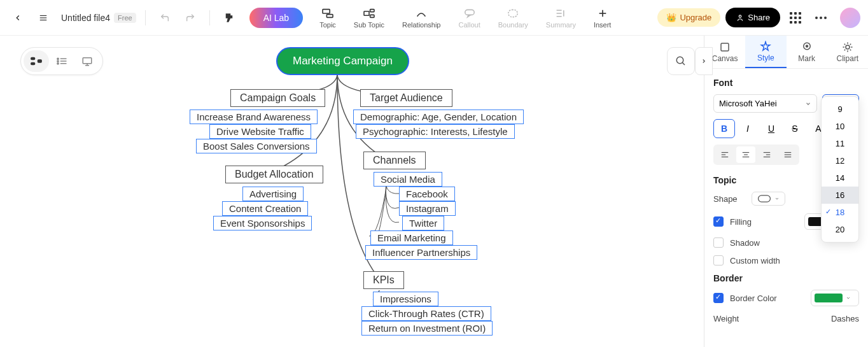 Image resolution: width=868 pixels, height=347 pixels. I want to click on shadow-checkbox, so click(718, 243).